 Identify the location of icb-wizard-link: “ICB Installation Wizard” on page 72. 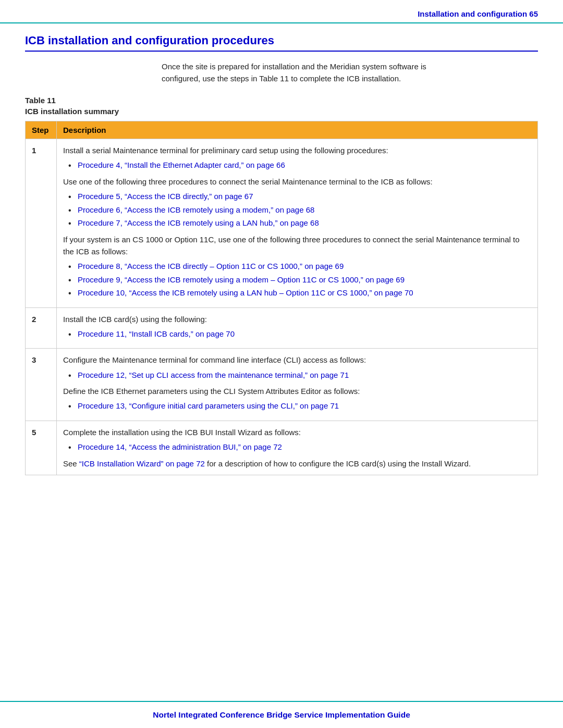
(142, 464).